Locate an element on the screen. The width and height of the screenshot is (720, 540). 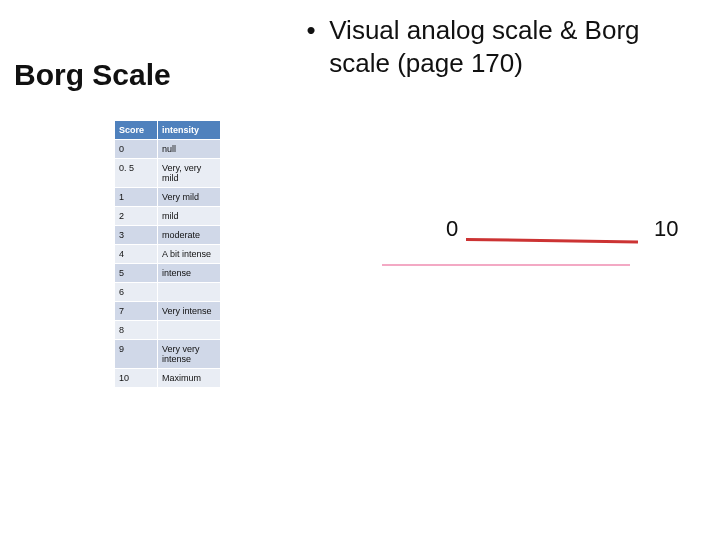
table-row: 6 is located at coordinates (168, 292).